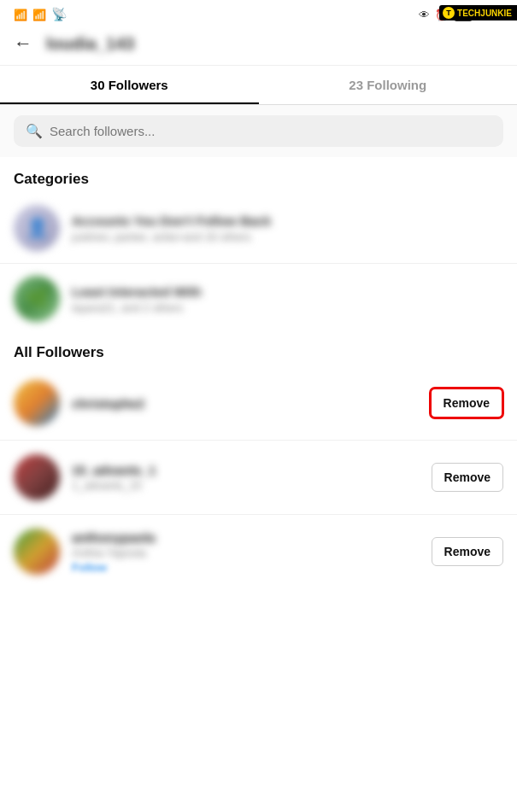 The height and width of the screenshot is (812, 517). What do you see at coordinates (171, 237) in the screenshot?
I see `category-sub: justinev, partee, anita+and 16 others` at bounding box center [171, 237].